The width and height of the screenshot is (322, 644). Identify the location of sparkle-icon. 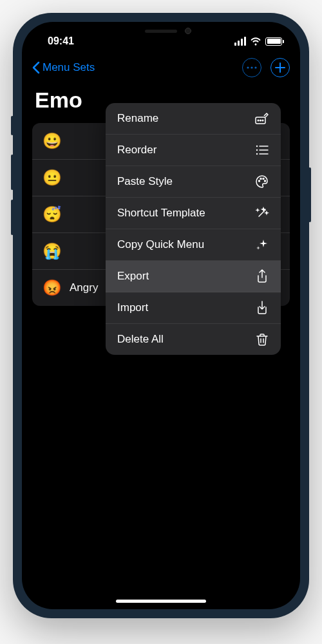
(262, 245).